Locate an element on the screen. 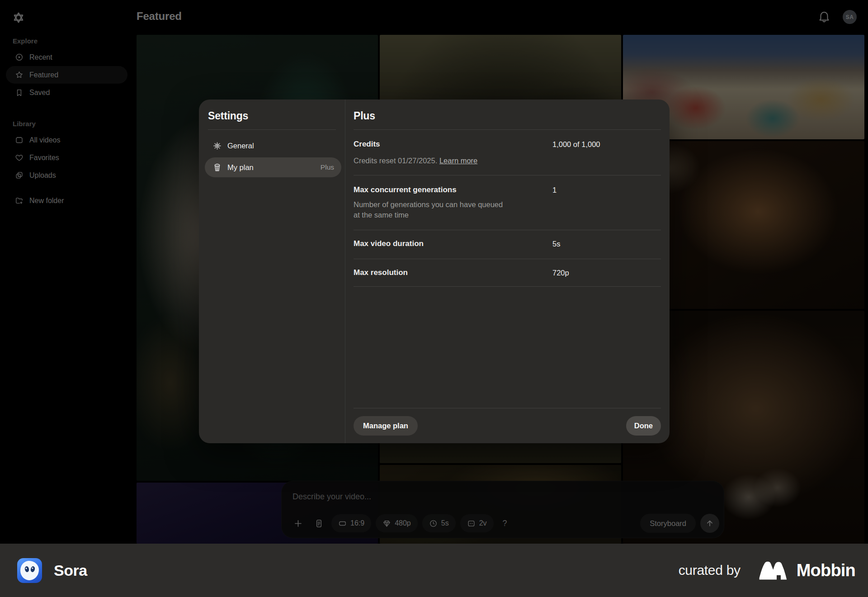 The height and width of the screenshot is (597, 868). done-button: Done is located at coordinates (644, 426).